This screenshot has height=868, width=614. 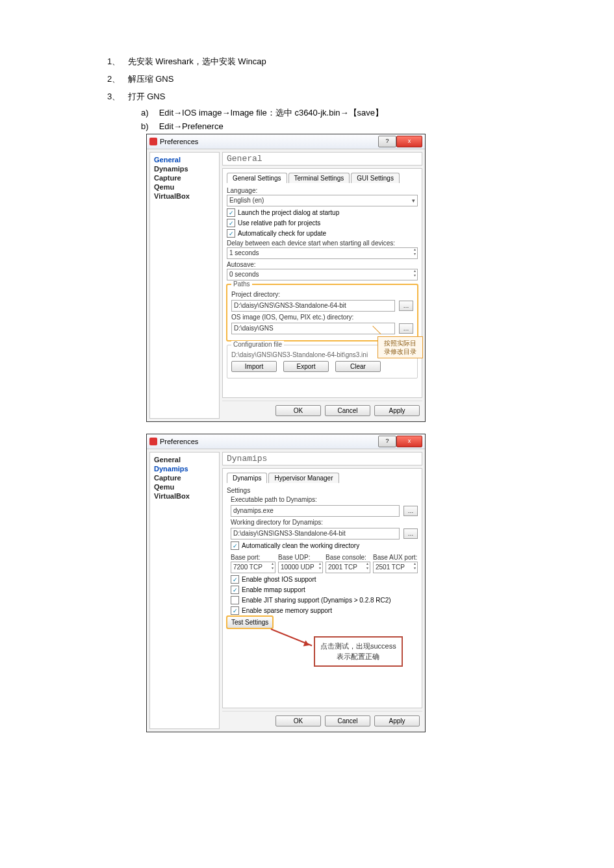 I want to click on projdir-input: D:\daisy\GNS\GNS3-Standalone-64-bit, so click(x=313, y=306).